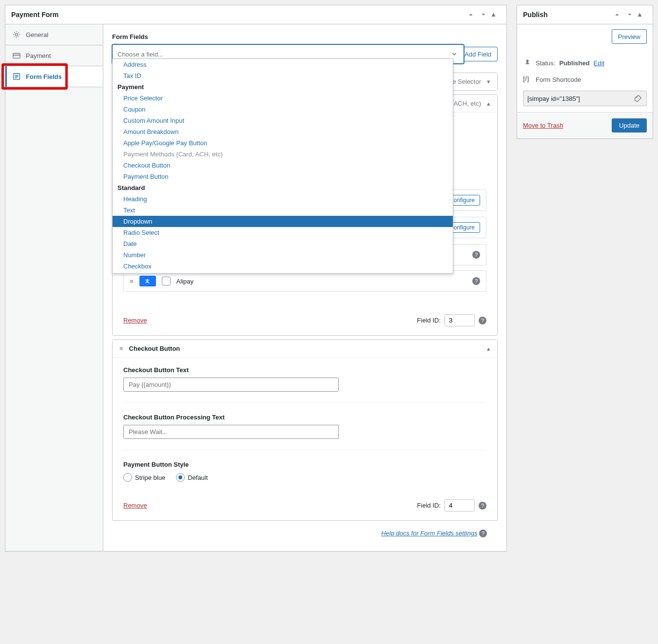 This screenshot has height=644, width=658. I want to click on stripe-label: Stripe blue, so click(150, 477).